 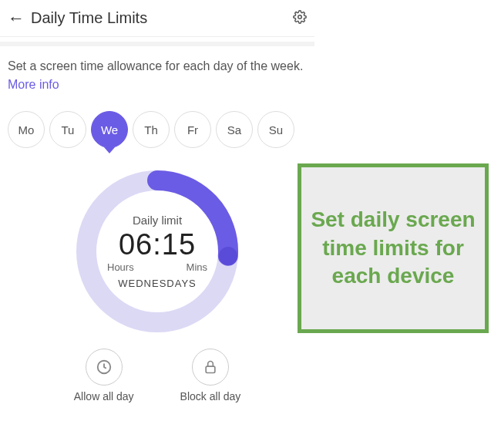 What do you see at coordinates (120, 267) in the screenshot?
I see `hours-label: Hours` at bounding box center [120, 267].